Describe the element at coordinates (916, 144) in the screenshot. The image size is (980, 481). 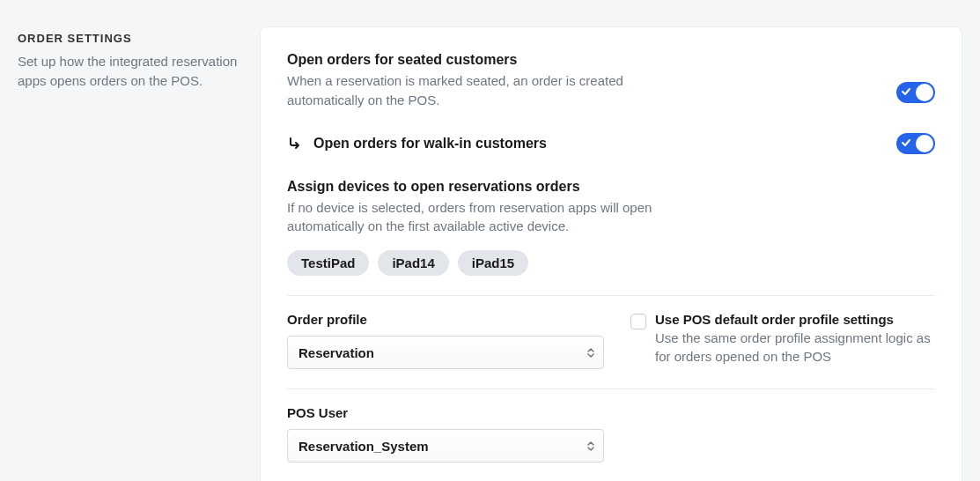
I see `walkin-toggle` at that location.